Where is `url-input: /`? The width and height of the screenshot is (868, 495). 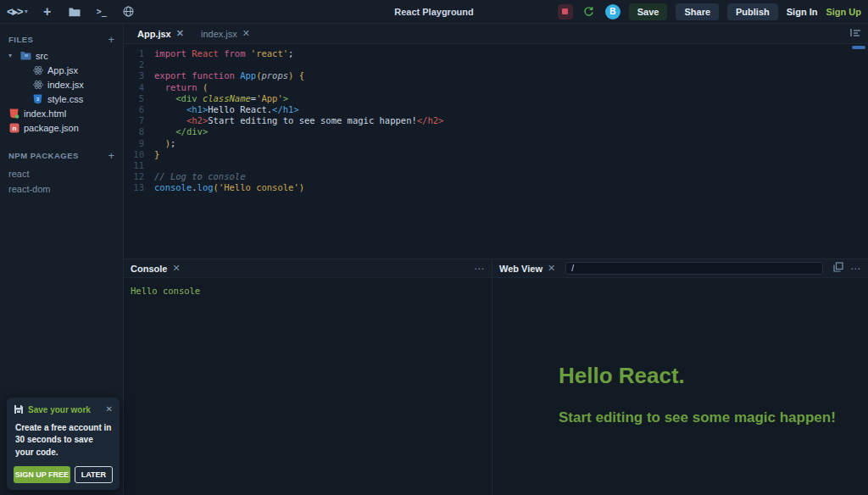 url-input: / is located at coordinates (694, 268).